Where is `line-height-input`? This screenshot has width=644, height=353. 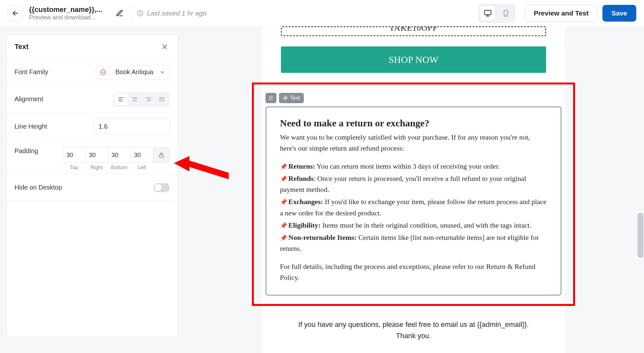 line-height-input is located at coordinates (132, 126).